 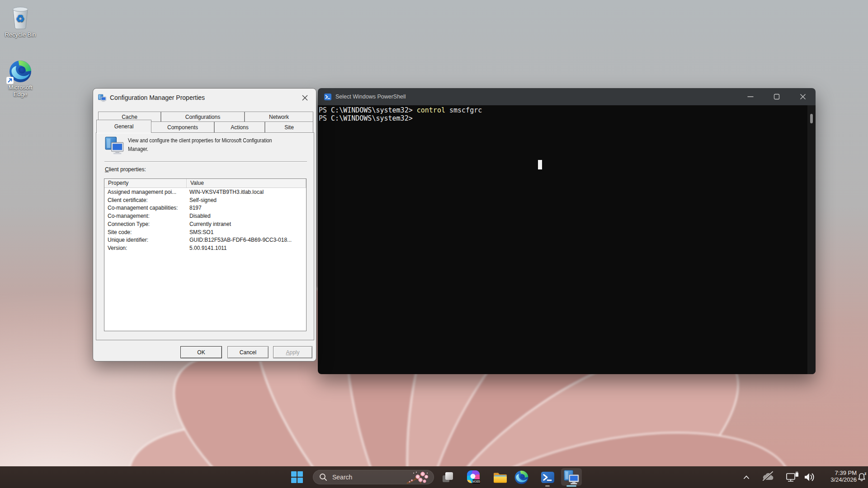 I want to click on file-explorer-button, so click(x=500, y=477).